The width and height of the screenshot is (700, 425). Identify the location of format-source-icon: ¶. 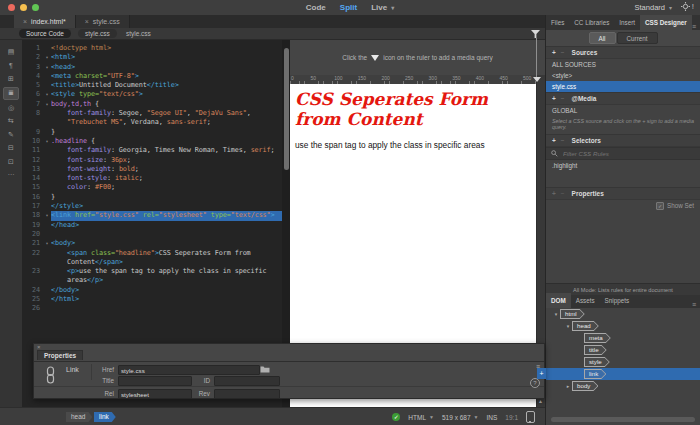
(11, 66).